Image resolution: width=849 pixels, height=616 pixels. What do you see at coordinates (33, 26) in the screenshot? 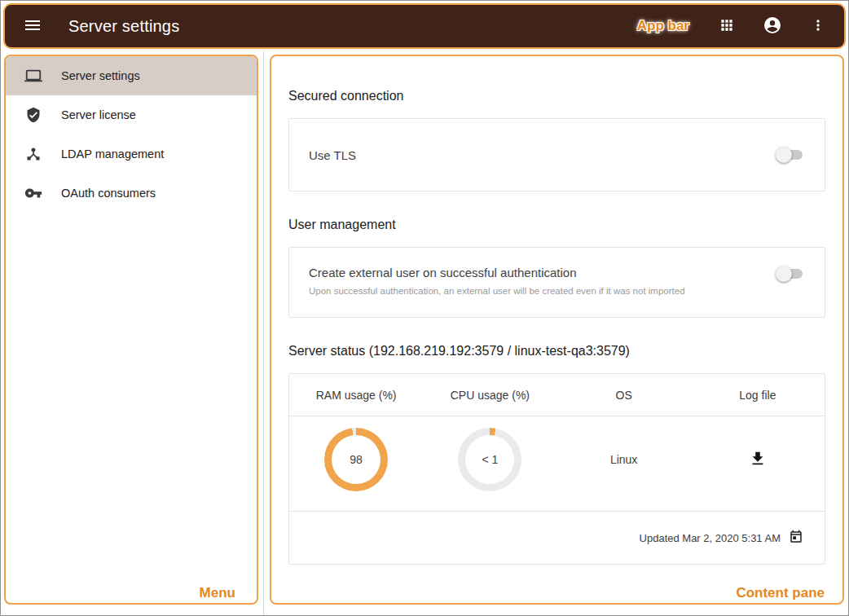
I see `menu-icon` at bounding box center [33, 26].